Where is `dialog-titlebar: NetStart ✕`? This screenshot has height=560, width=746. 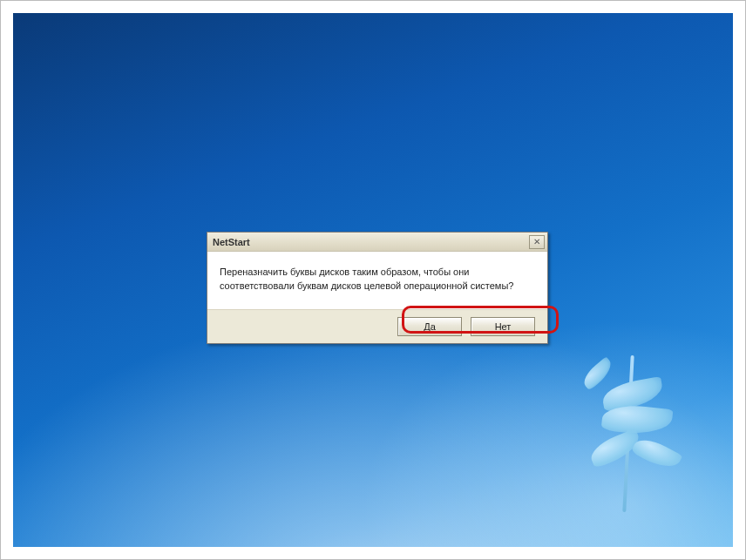 dialog-titlebar: NetStart ✕ is located at coordinates (377, 242).